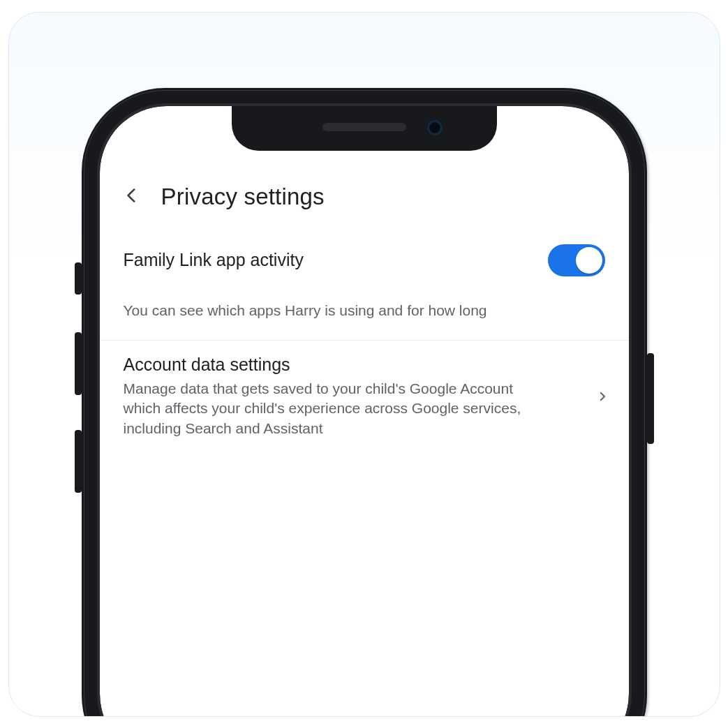 The height and width of the screenshot is (728, 728). Describe the element at coordinates (78, 364) in the screenshot. I see `phone-side-button-vol-up` at that location.